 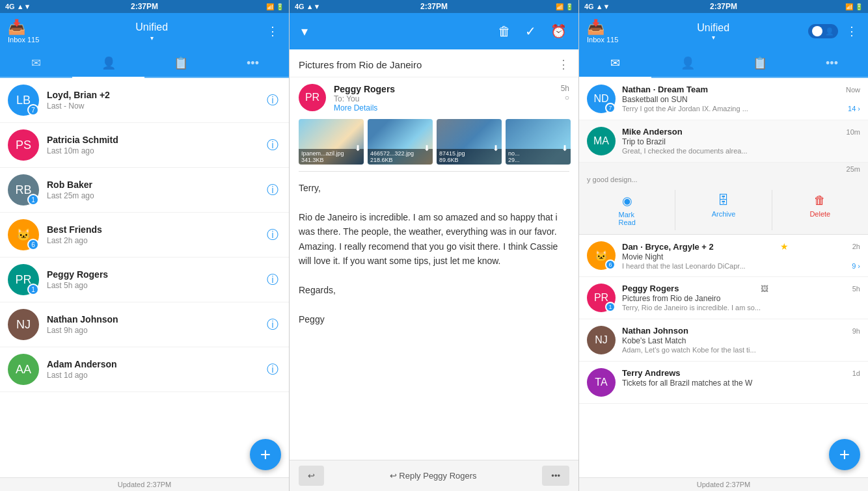 I want to click on avatar-wrap-adam: AA, so click(x=23, y=369).